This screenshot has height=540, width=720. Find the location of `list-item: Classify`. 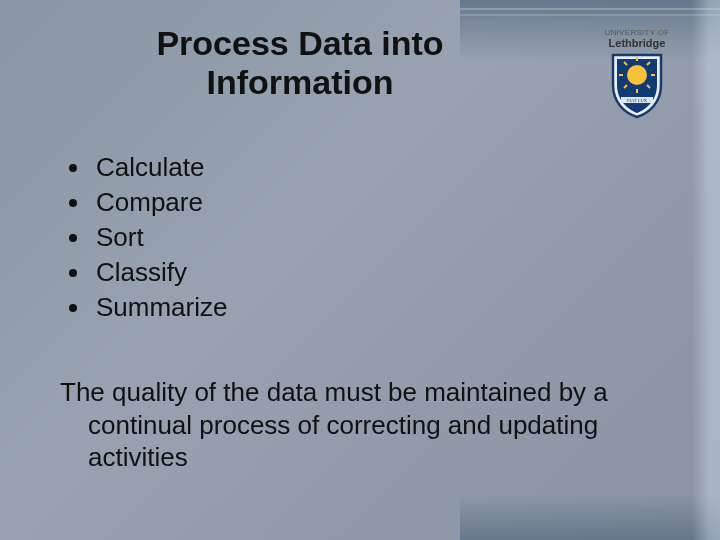

list-item: Classify is located at coordinates (160, 272).